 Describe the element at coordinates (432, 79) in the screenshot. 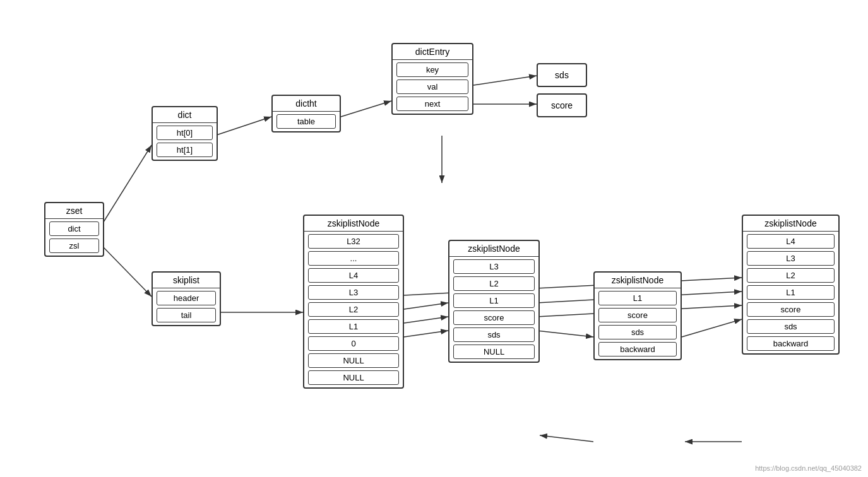

I see `dictentry-box: dictEntry key val next` at that location.